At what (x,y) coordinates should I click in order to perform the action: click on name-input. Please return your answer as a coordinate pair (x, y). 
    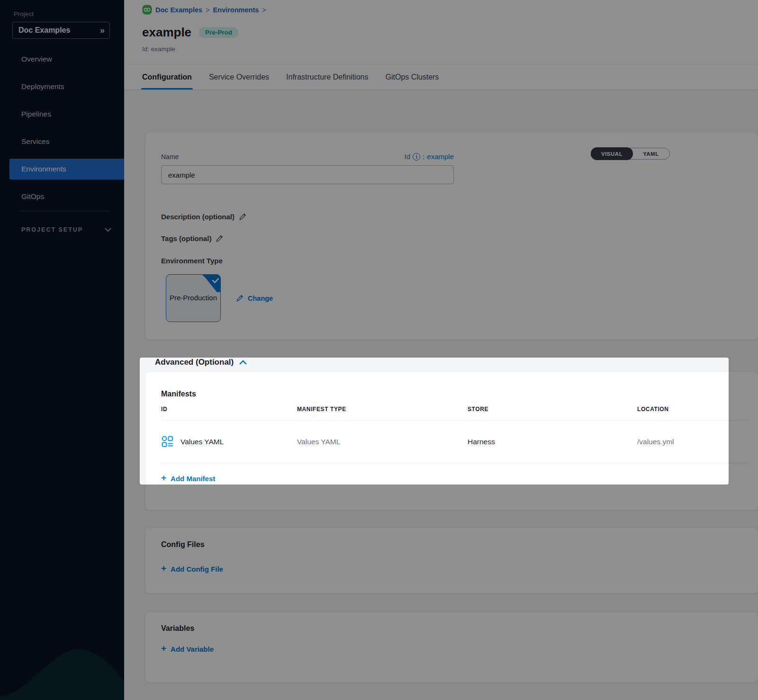
    Looking at the image, I should click on (307, 175).